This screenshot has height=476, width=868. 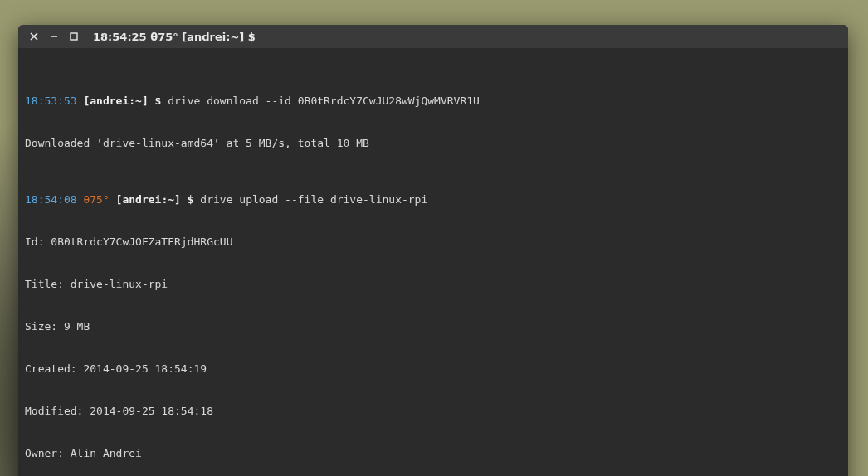 What do you see at coordinates (433, 327) in the screenshot?
I see `output-line: Size: 9 MB` at bounding box center [433, 327].